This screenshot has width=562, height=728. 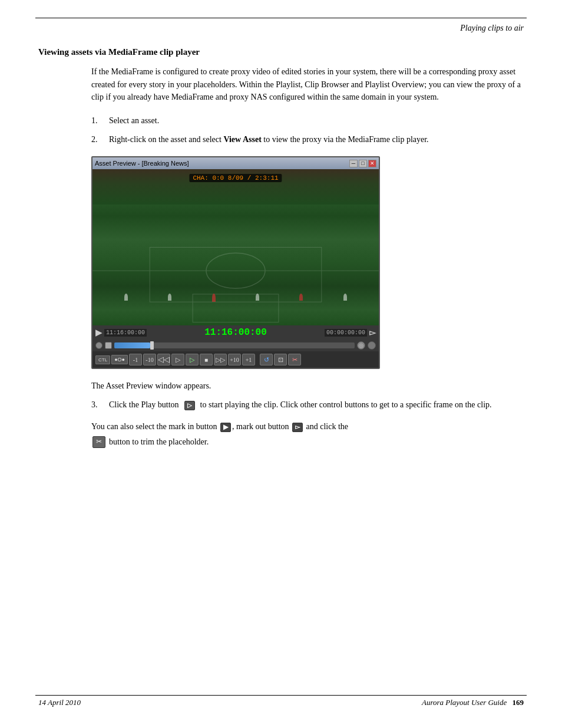 I want to click on scrubber-row: ◎, so click(x=236, y=345).